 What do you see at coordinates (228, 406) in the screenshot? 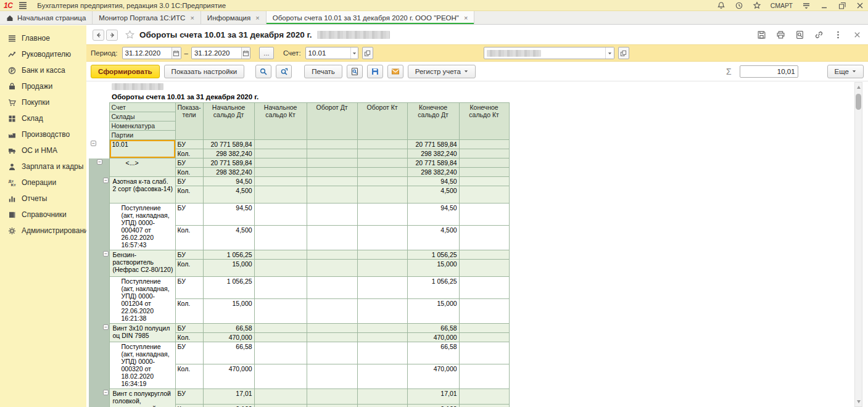
I see `value-cell: 0,100` at bounding box center [228, 406].